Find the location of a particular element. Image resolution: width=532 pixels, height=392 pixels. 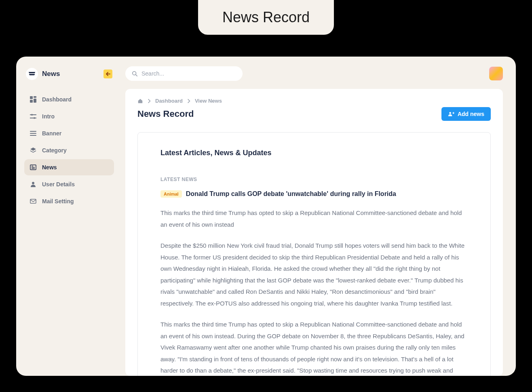

add-user-icon is located at coordinates (451, 114).